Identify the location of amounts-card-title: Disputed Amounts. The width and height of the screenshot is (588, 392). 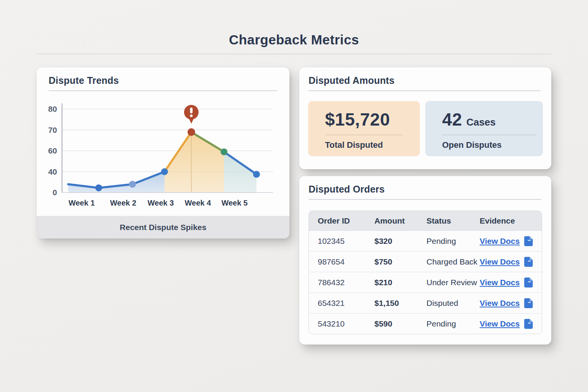
(351, 80).